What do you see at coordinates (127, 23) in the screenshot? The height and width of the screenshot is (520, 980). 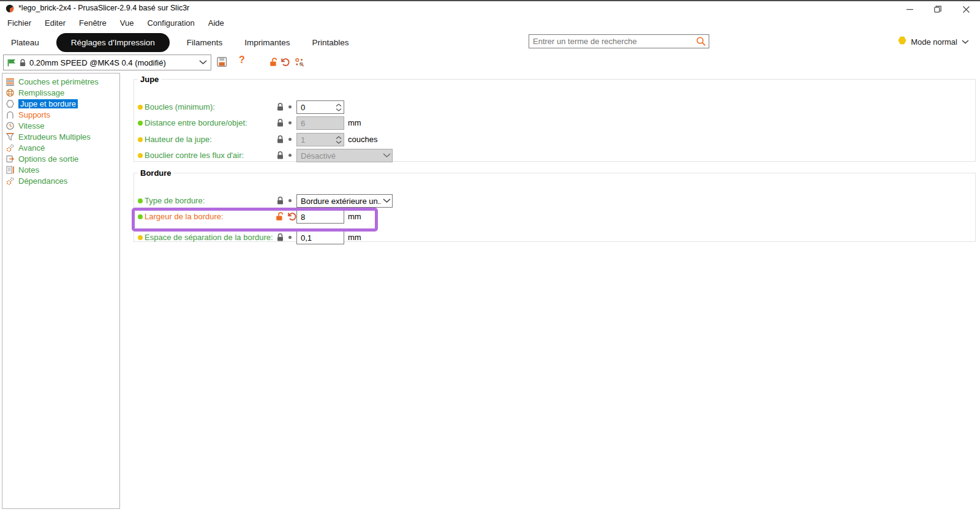 I see `menu-vue: Vue` at bounding box center [127, 23].